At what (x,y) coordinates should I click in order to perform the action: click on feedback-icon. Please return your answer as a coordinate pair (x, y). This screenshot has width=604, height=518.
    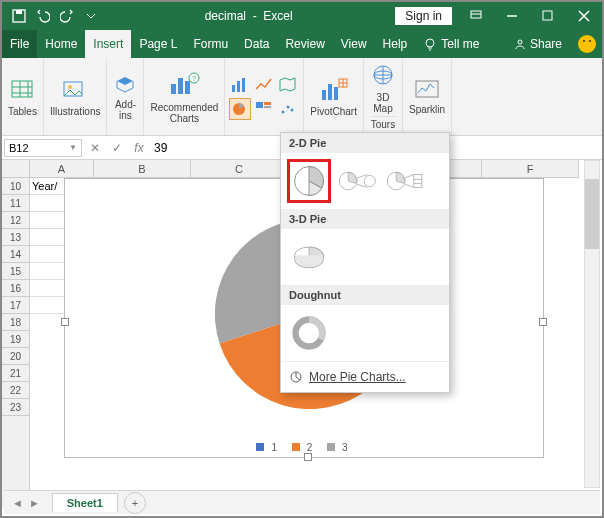
    Looking at the image, I should click on (587, 44).